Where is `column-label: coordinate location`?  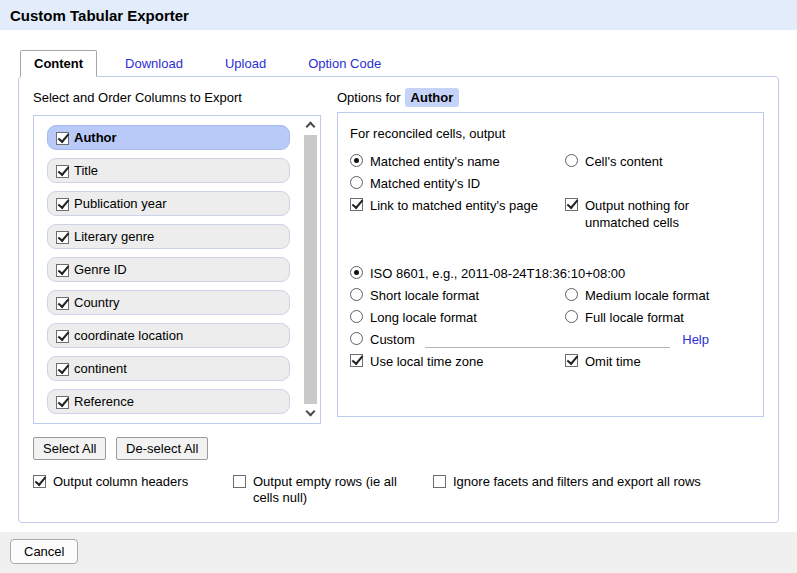 column-label: coordinate location is located at coordinates (128, 336).